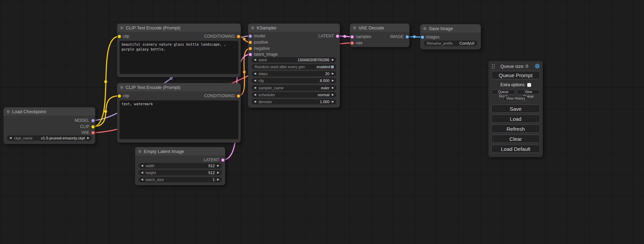 This screenshot has width=644, height=244. I want to click on widget-name: Random seed after every gen, so click(280, 67).